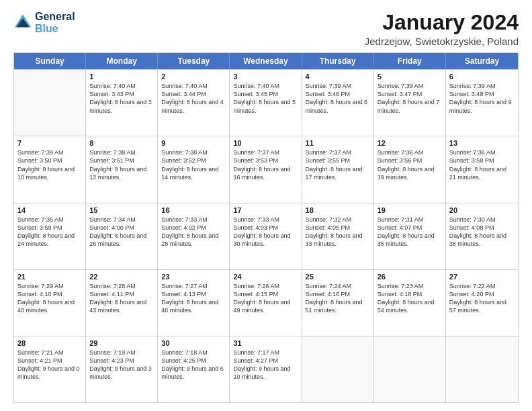 The height and width of the screenshot is (411, 532). Describe the element at coordinates (442, 29) in the screenshot. I see `title-block: January 2024 Jedrzejow, Swietokrzyskie, …` at that location.